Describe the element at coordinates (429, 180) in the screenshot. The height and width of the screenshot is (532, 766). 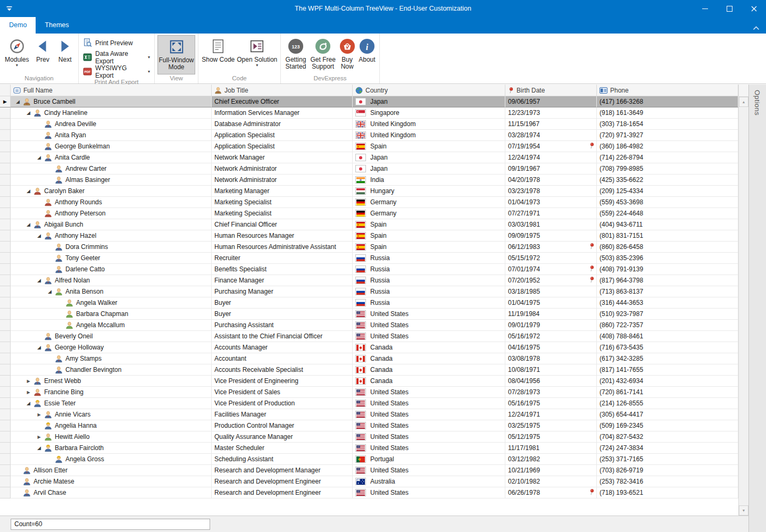
I see `country-cell: India` at that location.